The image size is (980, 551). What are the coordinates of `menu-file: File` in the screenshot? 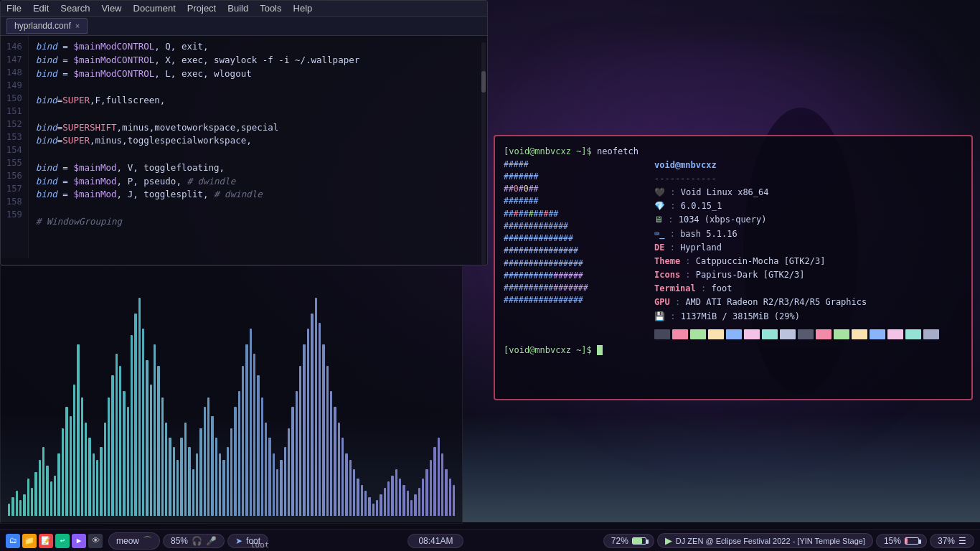 It's located at (14, 9).